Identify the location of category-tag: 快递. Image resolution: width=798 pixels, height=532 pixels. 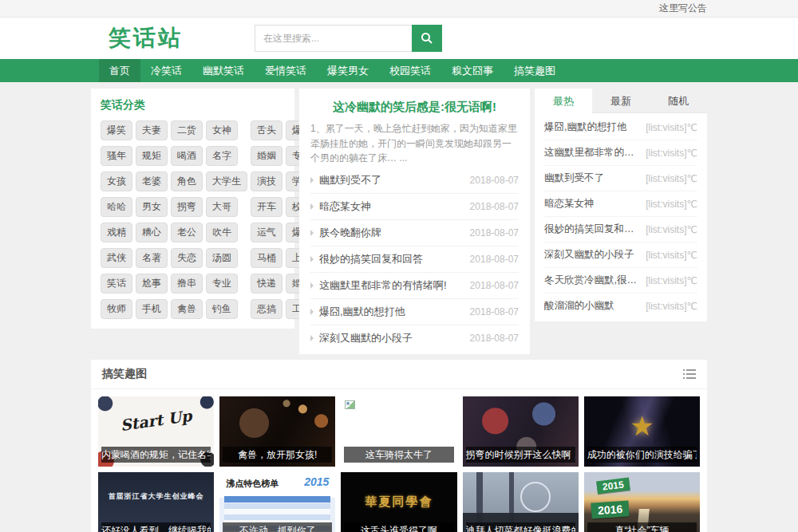
(267, 284).